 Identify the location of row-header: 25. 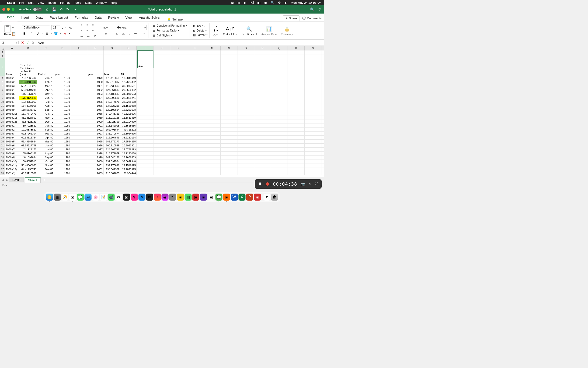
(2, 161).